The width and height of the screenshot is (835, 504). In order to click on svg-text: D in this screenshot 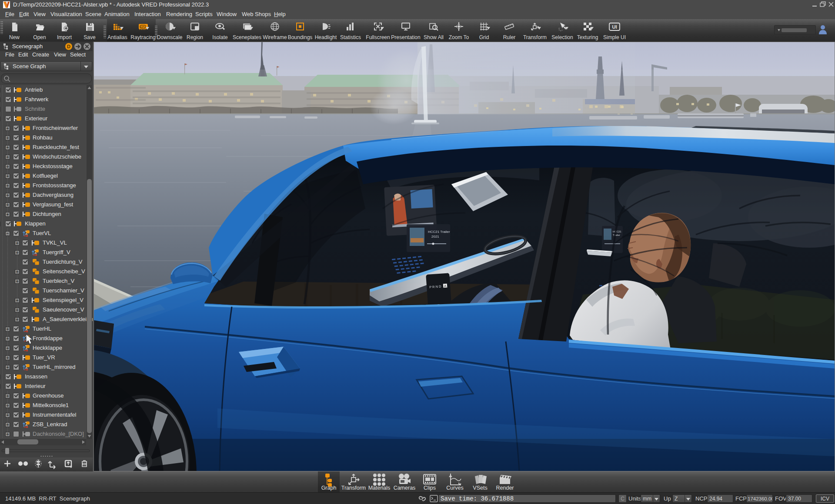, I will do `click(69, 46)`.